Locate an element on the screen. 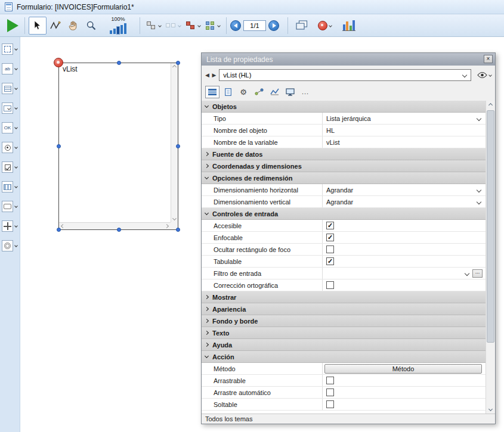 Image resolution: width=504 pixels, height=432 pixels. tool-list-box is located at coordinates (11, 88).